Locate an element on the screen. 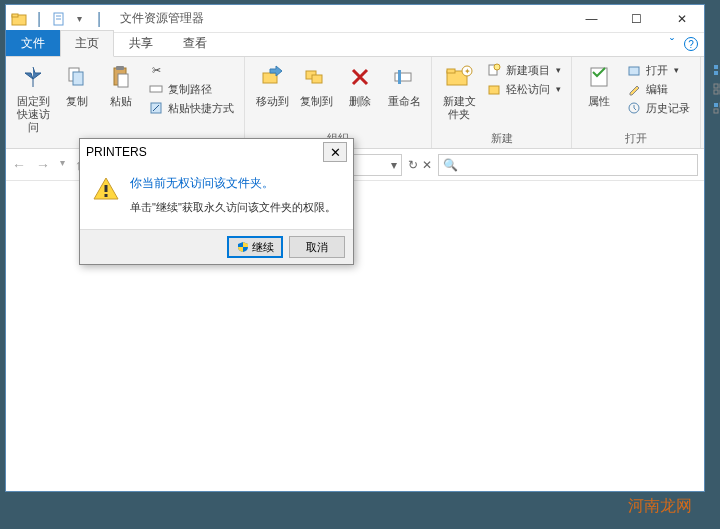 The image size is (720, 529). new-group-label: 新建 is located at coordinates (502, 138).